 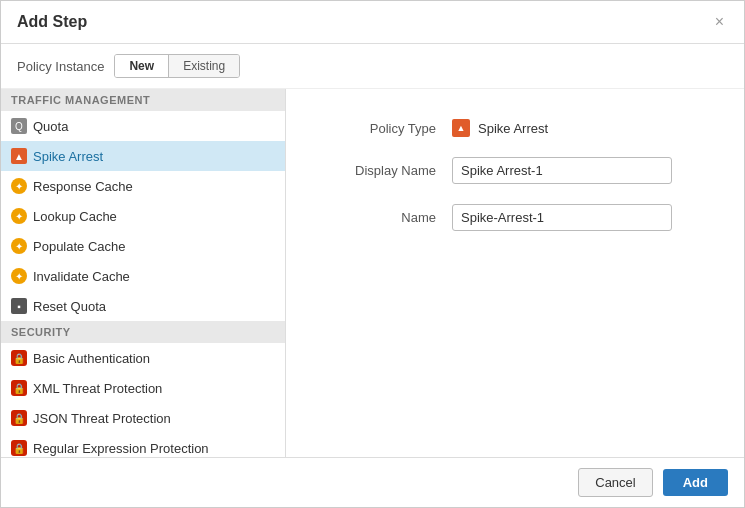 I want to click on name-row: Name, so click(x=515, y=218).